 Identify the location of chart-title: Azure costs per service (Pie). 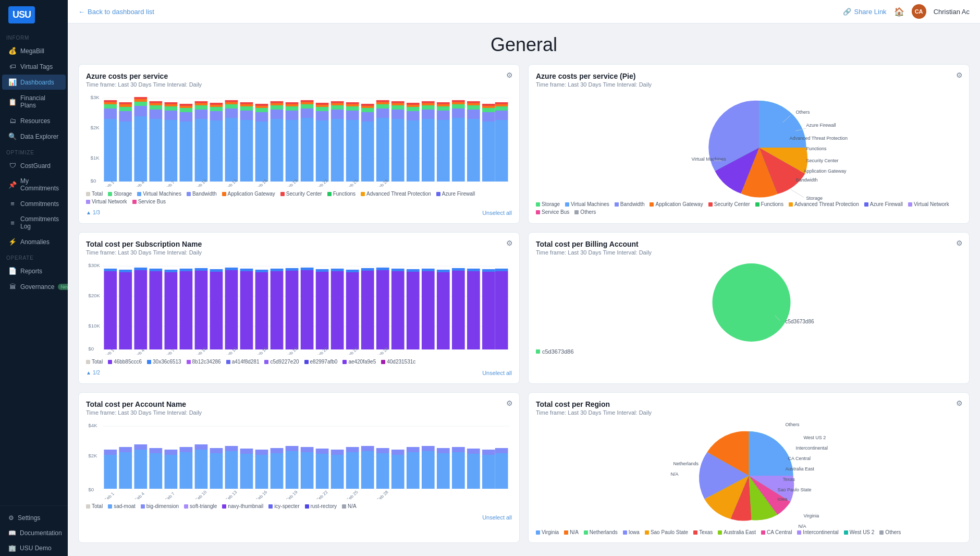
(749, 76).